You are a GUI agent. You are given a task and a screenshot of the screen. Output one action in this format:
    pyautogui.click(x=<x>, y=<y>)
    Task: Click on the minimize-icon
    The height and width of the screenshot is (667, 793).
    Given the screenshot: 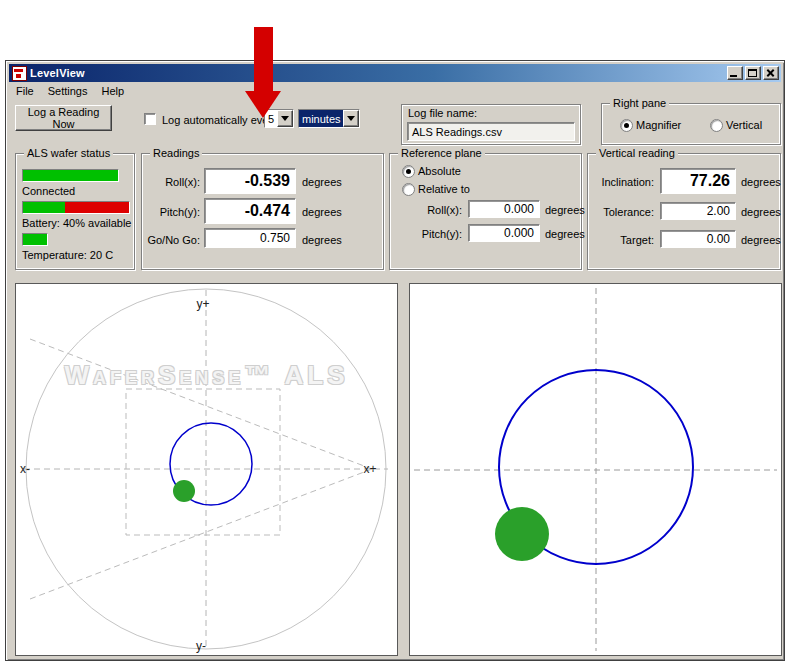 What is the action you would take?
    pyautogui.click(x=734, y=76)
    